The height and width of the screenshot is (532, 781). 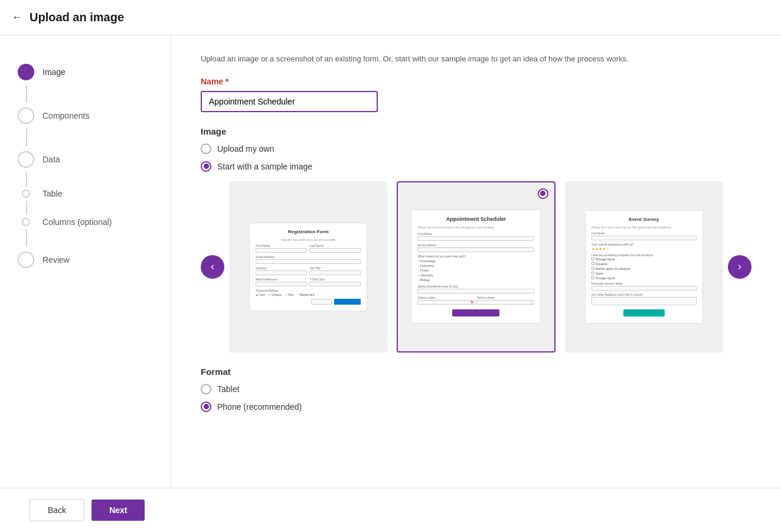 I want to click on appointment-card-radio, so click(x=543, y=194).